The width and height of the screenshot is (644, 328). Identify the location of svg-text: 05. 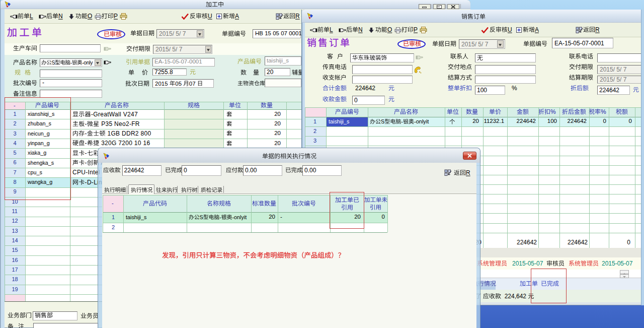
(179, 83).